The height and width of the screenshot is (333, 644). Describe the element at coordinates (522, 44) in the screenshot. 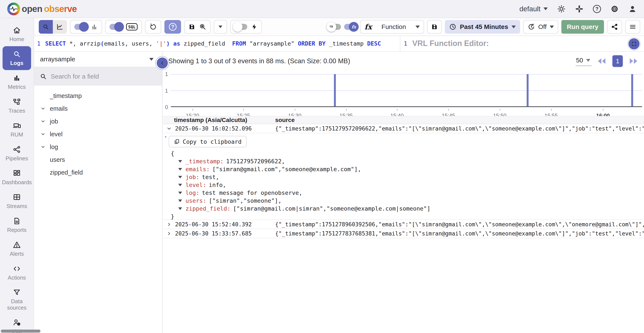

I see `vrl-function-editor: 1 VRL Function Editor:` at that location.